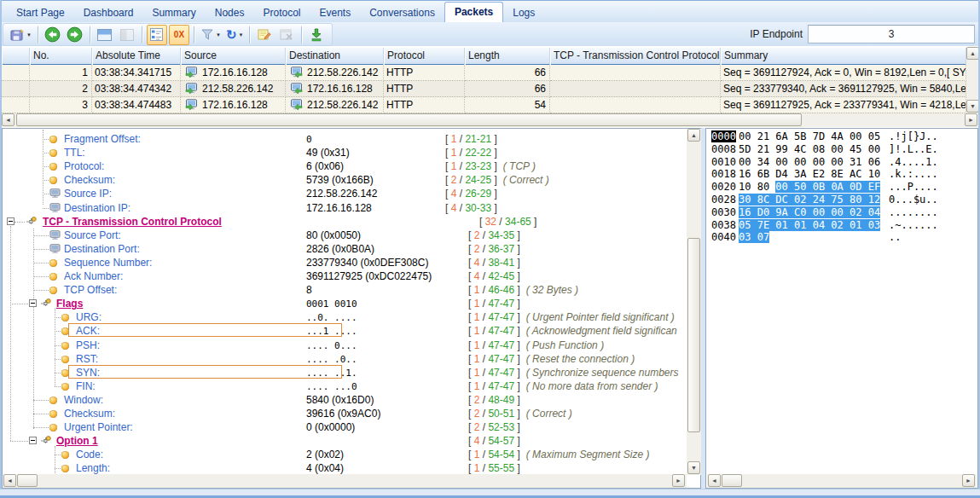  Describe the element at coordinates (167, 34) in the screenshot. I see `toolbar-button-group: ▼0X▼↻▼` at that location.